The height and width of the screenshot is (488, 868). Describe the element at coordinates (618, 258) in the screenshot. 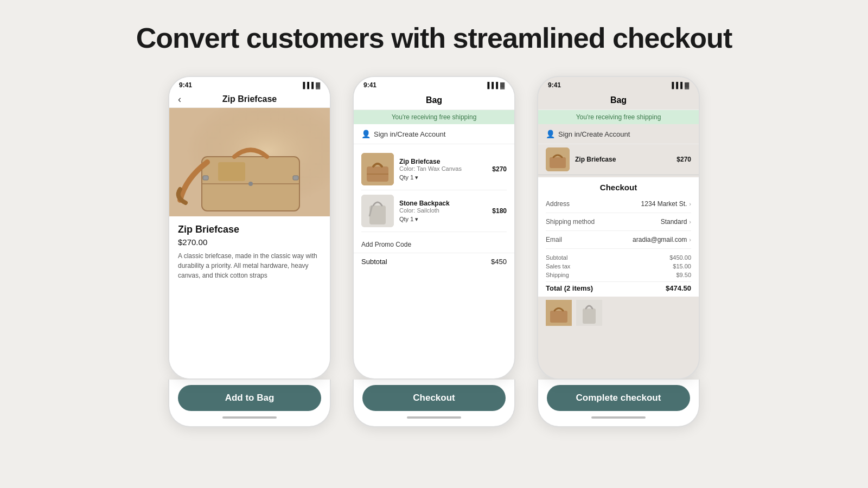

I see `subtotal-summary-row: Subtotal $450.00` at that location.